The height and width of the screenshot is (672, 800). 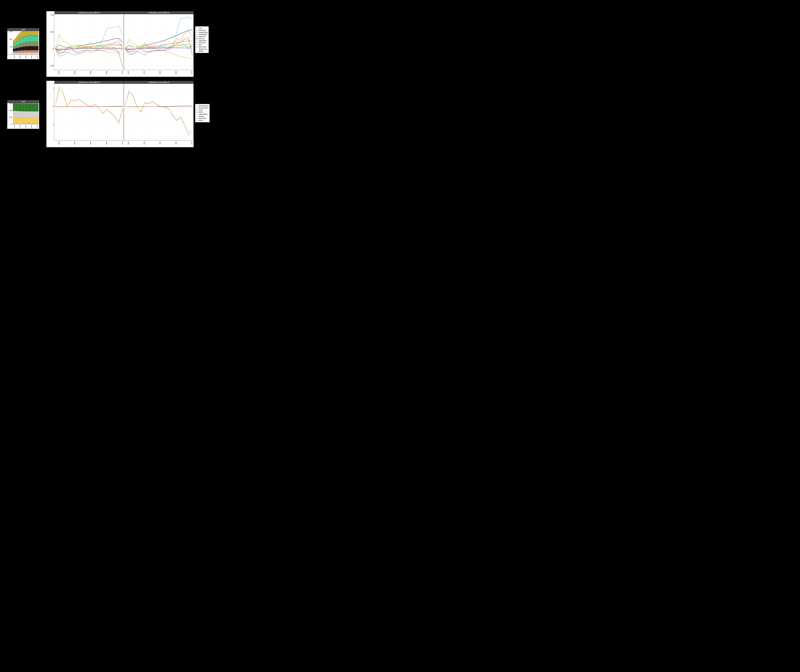 I want to click on chart-agprod-cooler, so click(x=89, y=42).